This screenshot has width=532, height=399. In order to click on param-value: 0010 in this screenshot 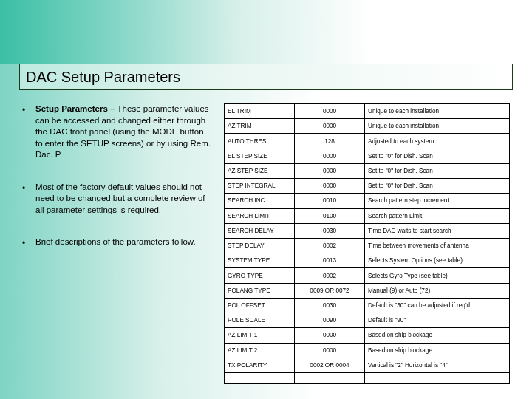, I will do `click(330, 201)`.